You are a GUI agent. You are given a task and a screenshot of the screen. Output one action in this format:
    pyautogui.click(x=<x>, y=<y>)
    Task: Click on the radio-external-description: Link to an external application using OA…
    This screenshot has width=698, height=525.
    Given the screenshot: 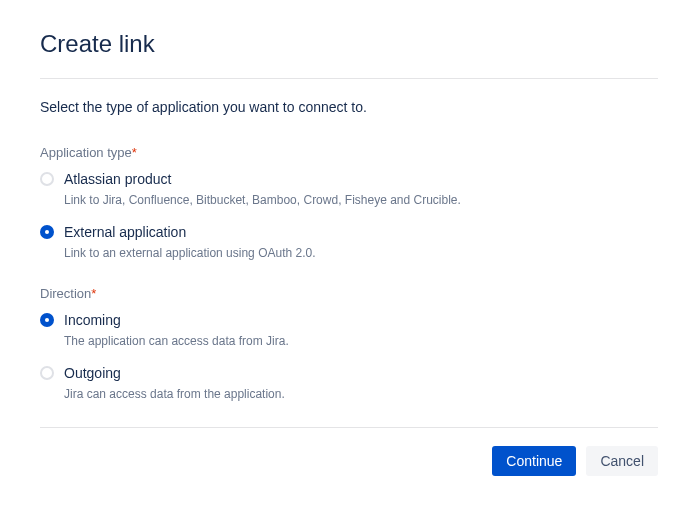 What is the action you would take?
    pyautogui.click(x=190, y=254)
    